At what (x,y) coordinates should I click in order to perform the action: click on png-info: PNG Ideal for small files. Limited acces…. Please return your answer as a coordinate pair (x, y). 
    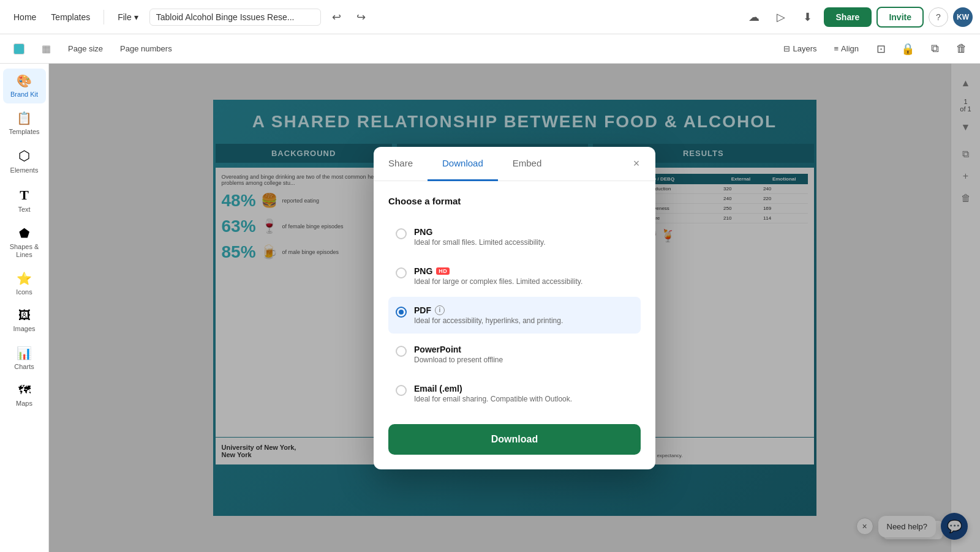
    Looking at the image, I should click on (480, 237).